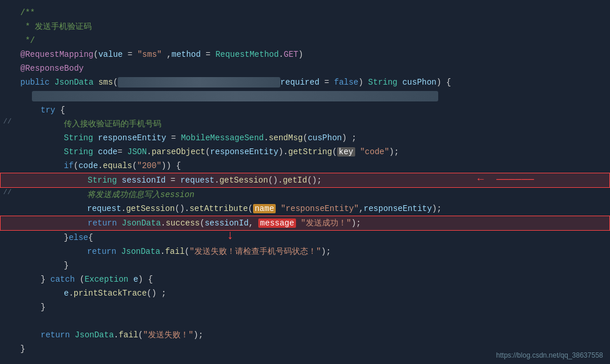 The image size is (610, 364). I want to click on line-content: String responseEntity = MobileMessageSen…, so click(313, 138).